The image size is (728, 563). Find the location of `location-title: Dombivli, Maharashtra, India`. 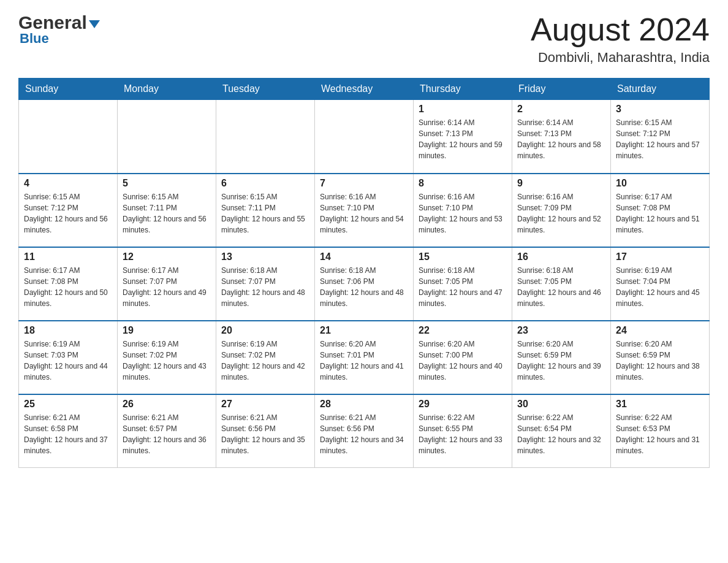

location-title: Dombivli, Maharashtra, India is located at coordinates (620, 58).